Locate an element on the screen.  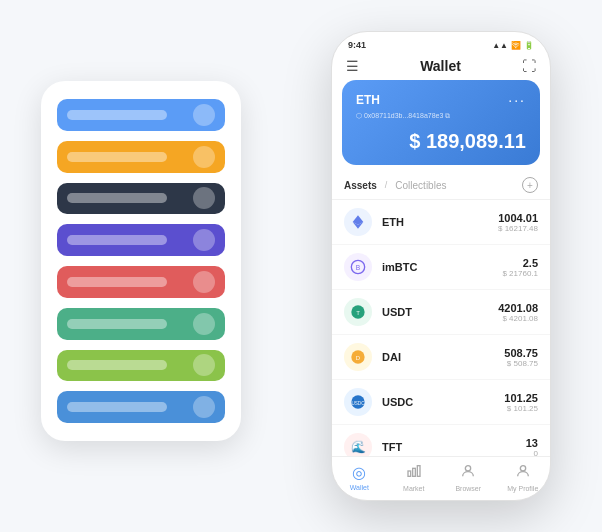
asset-values: 4201.08 $ 4201.08 is located at coordinates (518, 312).